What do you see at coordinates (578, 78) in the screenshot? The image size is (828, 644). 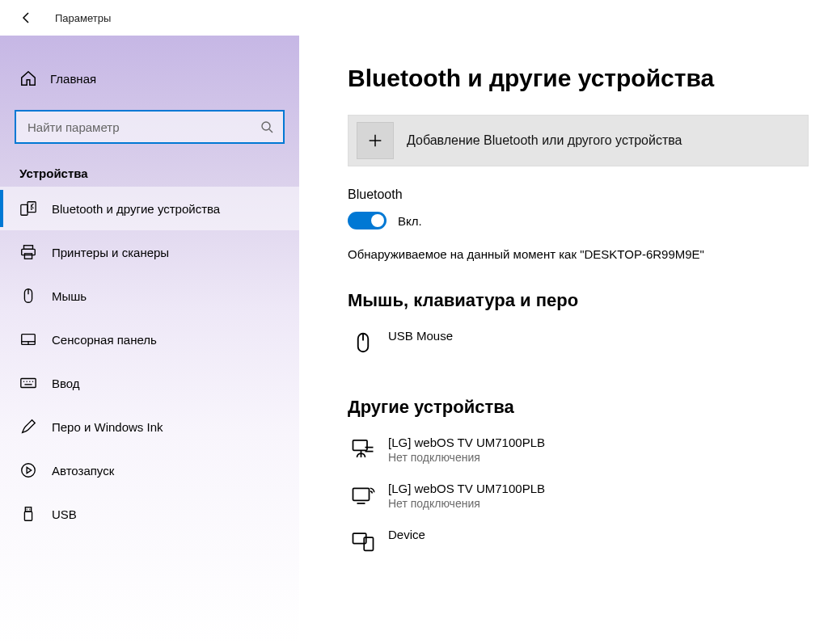 I see `page-title: Bluetooth и другие устройства` at bounding box center [578, 78].